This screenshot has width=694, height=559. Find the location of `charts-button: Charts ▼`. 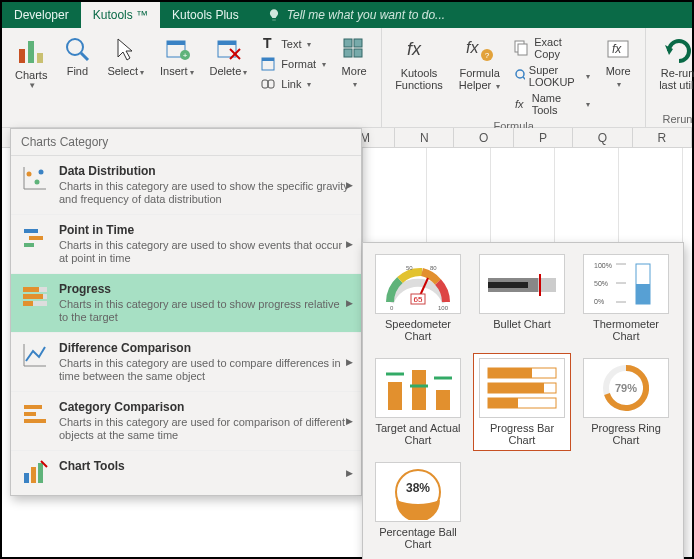

charts-button: Charts ▼ is located at coordinates (31, 72).